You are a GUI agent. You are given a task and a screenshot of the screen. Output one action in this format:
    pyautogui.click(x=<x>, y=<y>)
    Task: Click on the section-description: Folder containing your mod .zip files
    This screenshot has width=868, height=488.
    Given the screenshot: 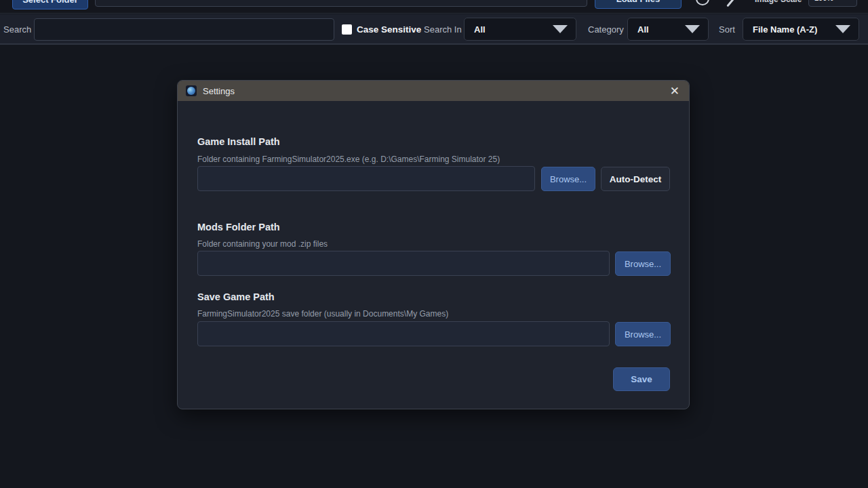 What is the action you would take?
    pyautogui.click(x=262, y=244)
    